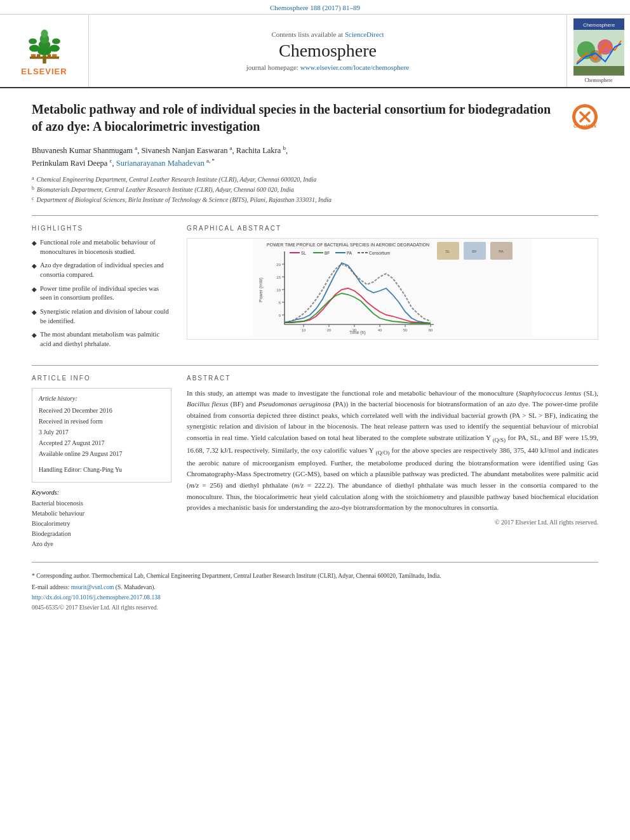 Image resolution: width=630 pixels, height=840 pixels. I want to click on svg-text: 40, so click(380, 330).